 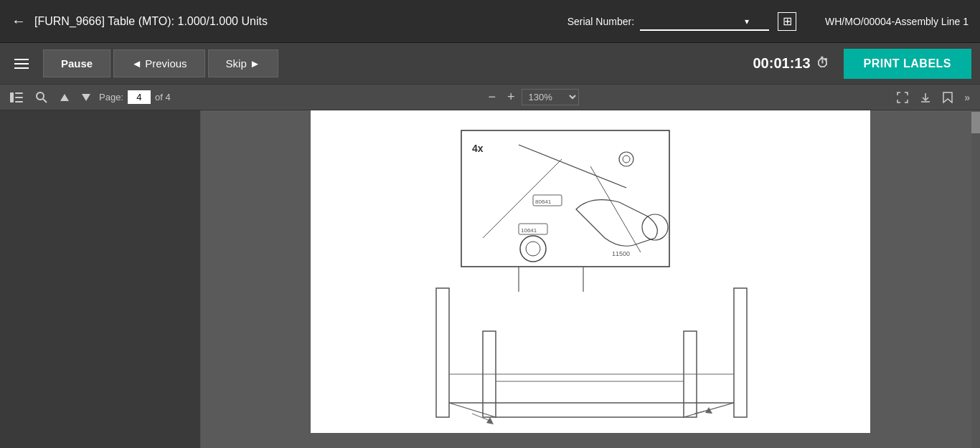 I want to click on back-button: ←, so click(x=19, y=22).